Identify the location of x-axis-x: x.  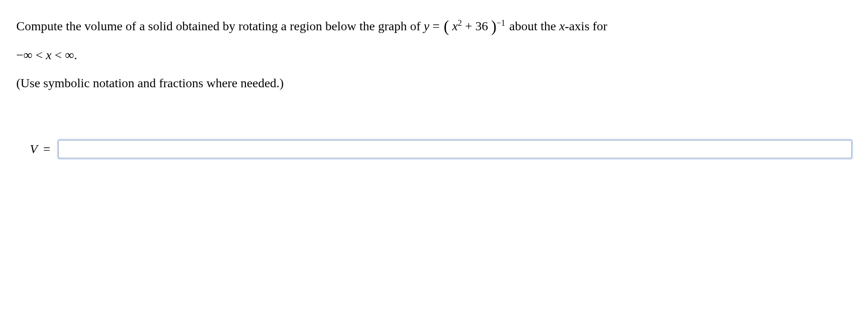
(562, 26).